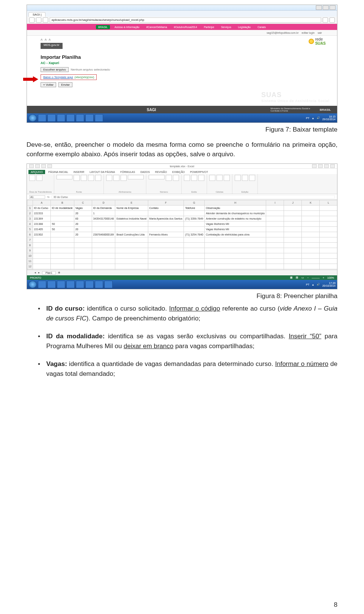  What do you see at coordinates (332, 20) in the screenshot?
I see `menu-icon` at bounding box center [332, 20].